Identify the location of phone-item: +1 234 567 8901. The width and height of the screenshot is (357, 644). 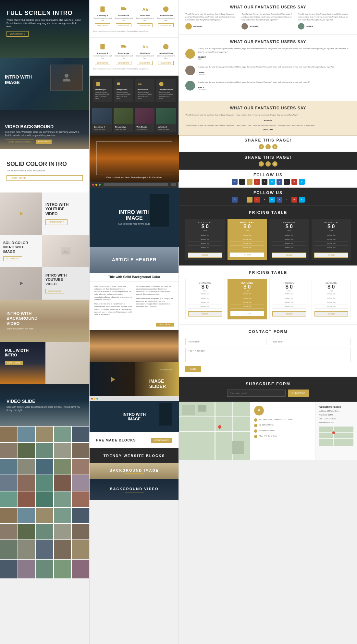
(283, 425).